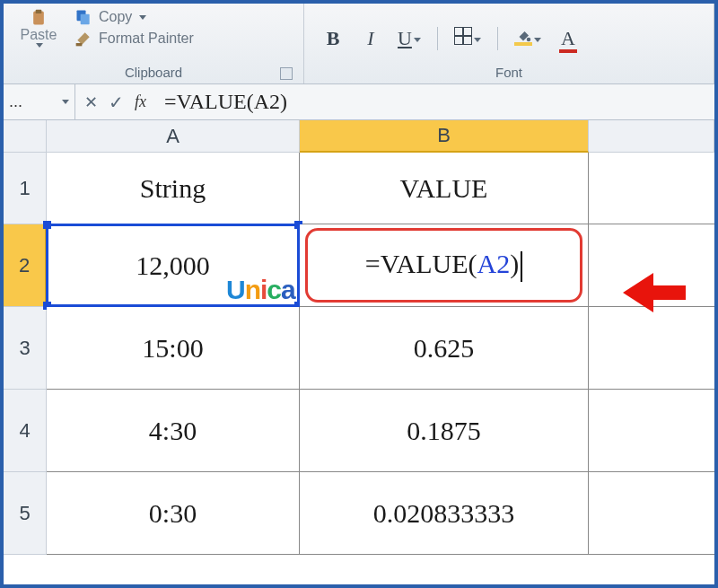  What do you see at coordinates (359, 189) in the screenshot?
I see `table-row: 1 String VALUE` at bounding box center [359, 189].